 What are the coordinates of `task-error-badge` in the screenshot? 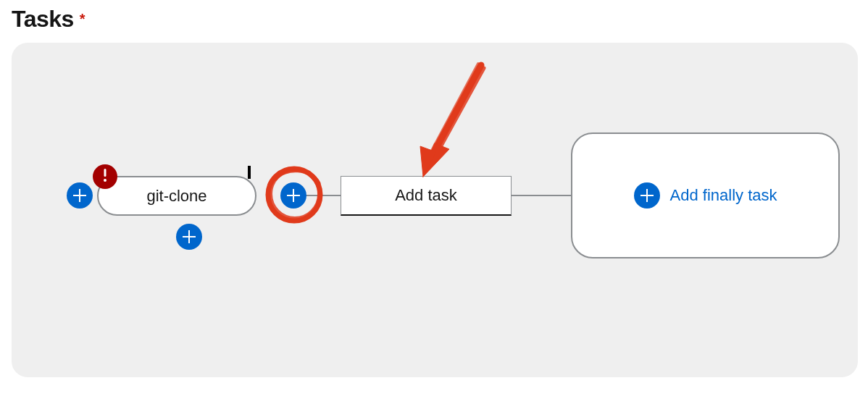 It's located at (105, 177).